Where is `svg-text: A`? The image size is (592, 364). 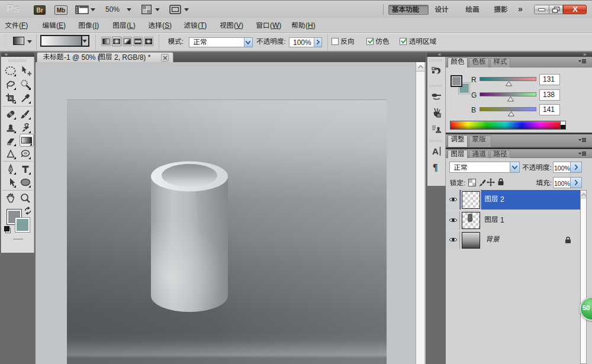 svg-text: A is located at coordinates (436, 152).